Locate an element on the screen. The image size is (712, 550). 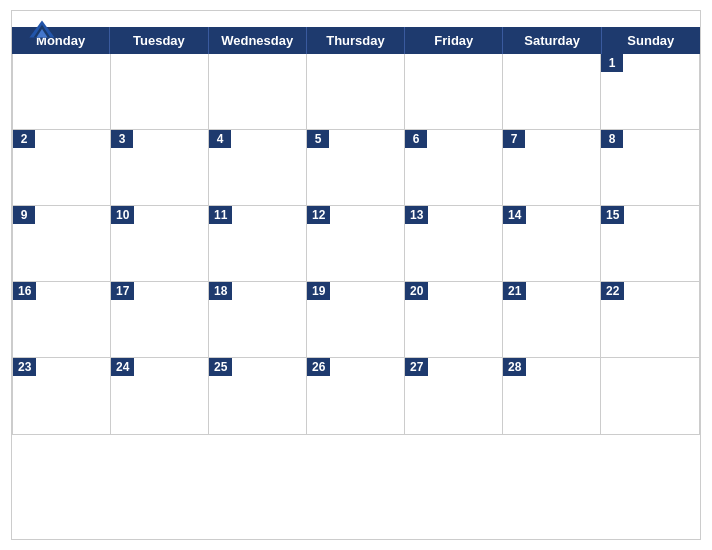
calendar-cell: 15 is located at coordinates (650, 244).